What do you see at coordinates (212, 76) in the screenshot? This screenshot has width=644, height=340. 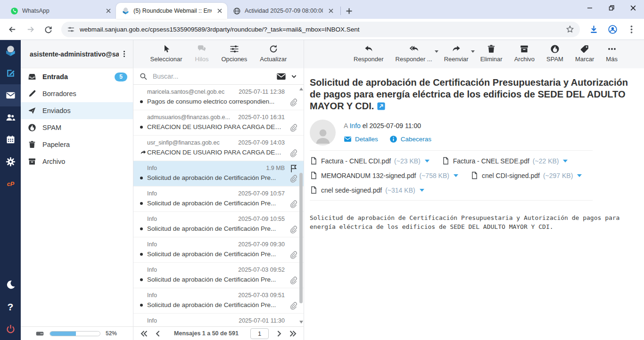 I see `search-input` at bounding box center [212, 76].